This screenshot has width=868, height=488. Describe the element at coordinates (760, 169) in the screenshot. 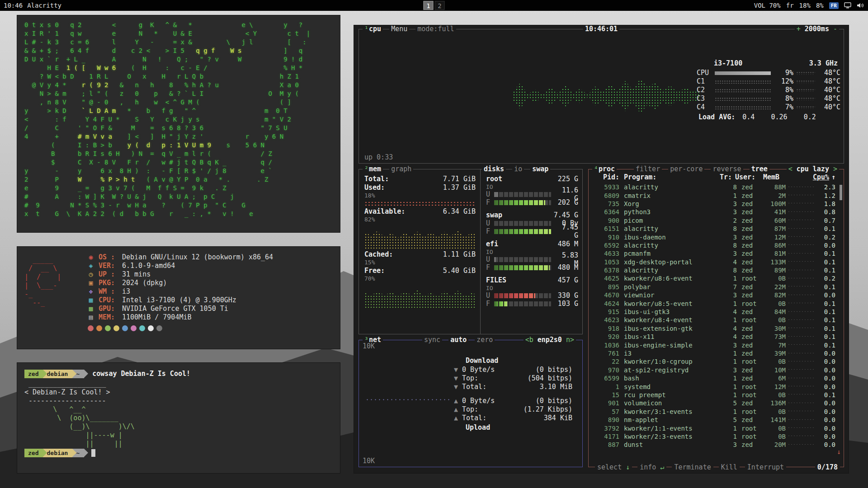

I see `proc-option: tree` at that location.